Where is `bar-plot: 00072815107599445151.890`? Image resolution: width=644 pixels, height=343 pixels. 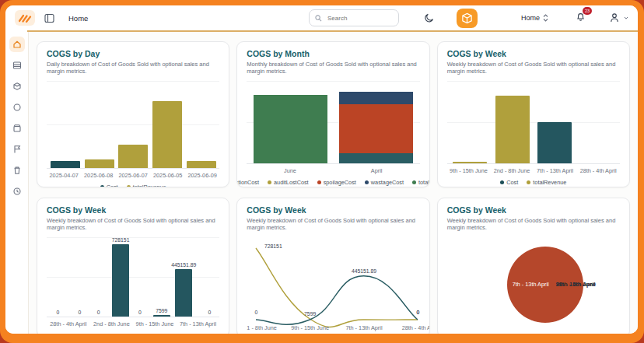
bar-plot: 00072815107599445151.890 is located at coordinates (133, 277).